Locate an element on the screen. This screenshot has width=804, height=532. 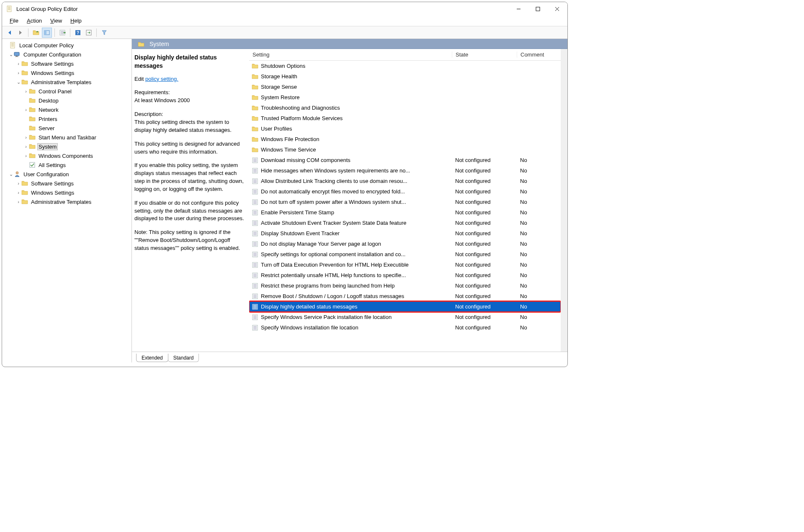
tree-item-label: Start Menu and Taskbar is located at coordinates (67, 137).